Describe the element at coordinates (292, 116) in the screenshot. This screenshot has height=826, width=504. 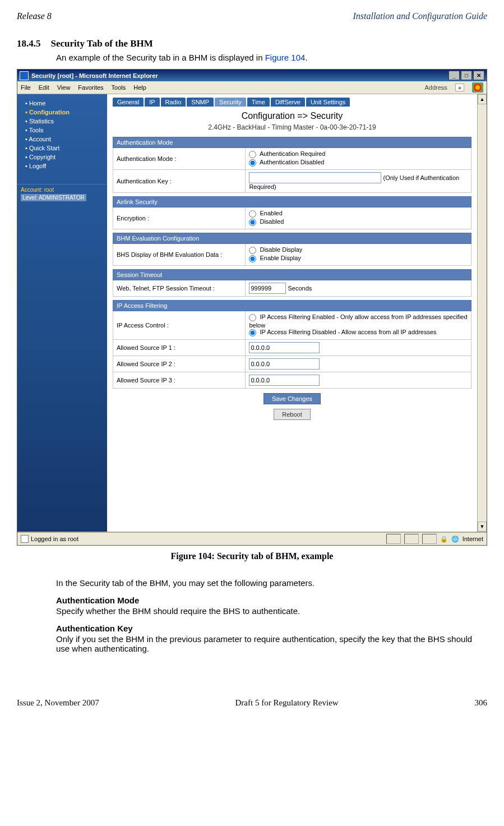
I see `page-title: Configuration => Security` at that location.